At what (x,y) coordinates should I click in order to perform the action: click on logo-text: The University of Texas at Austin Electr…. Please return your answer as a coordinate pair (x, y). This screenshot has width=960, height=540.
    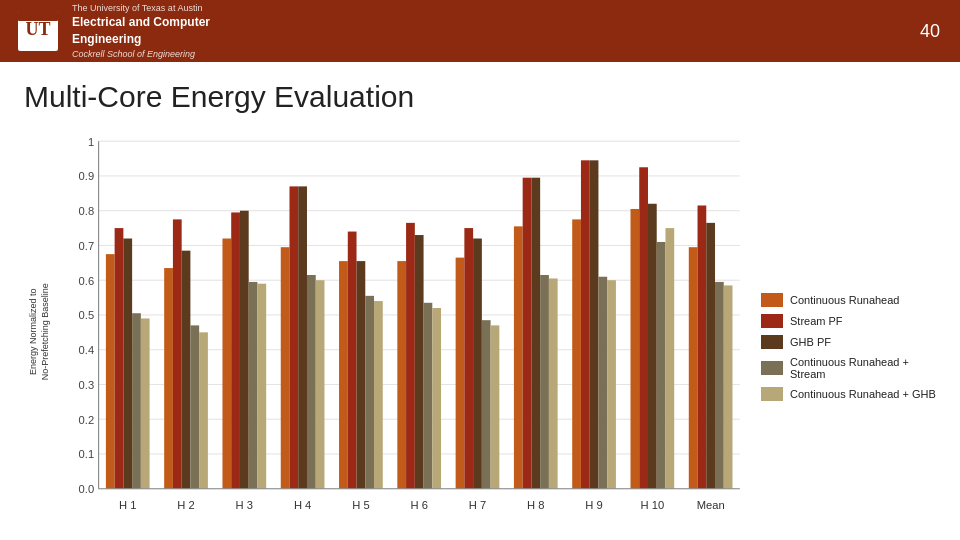
    Looking at the image, I should click on (141, 32).